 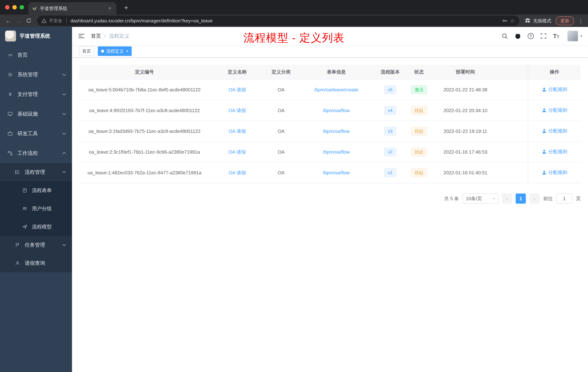 What do you see at coordinates (25, 190) in the screenshot?
I see `form-icon` at bounding box center [25, 190].